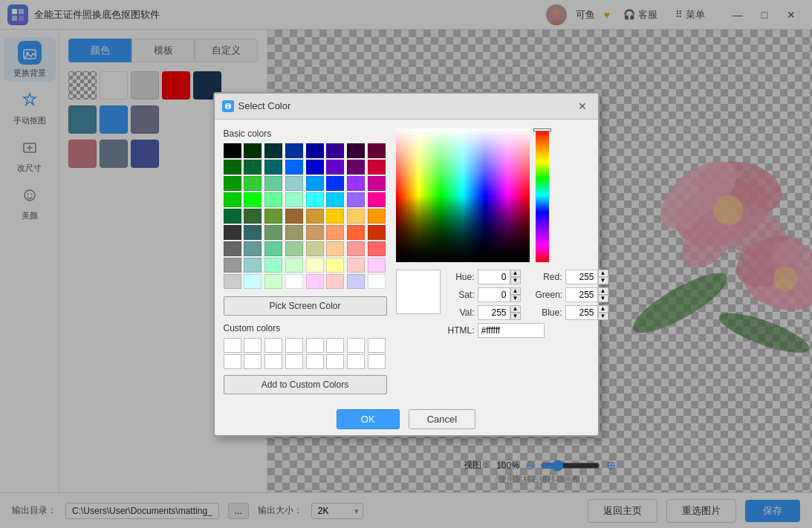 The width and height of the screenshot is (812, 528). Describe the element at coordinates (516, 291) in the screenshot. I see `sat-up: ▲` at that location.